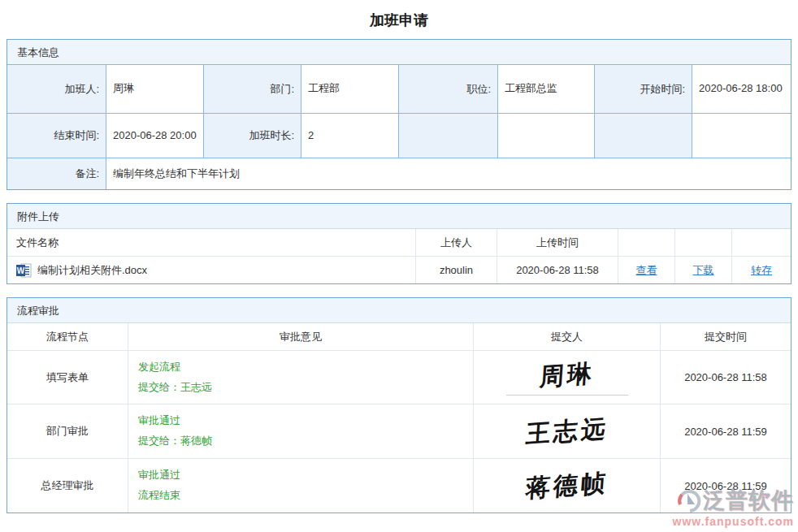  Describe the element at coordinates (93, 270) in the screenshot. I see `attachment-file-name-text: 编制计划相关附件.docx` at that location.